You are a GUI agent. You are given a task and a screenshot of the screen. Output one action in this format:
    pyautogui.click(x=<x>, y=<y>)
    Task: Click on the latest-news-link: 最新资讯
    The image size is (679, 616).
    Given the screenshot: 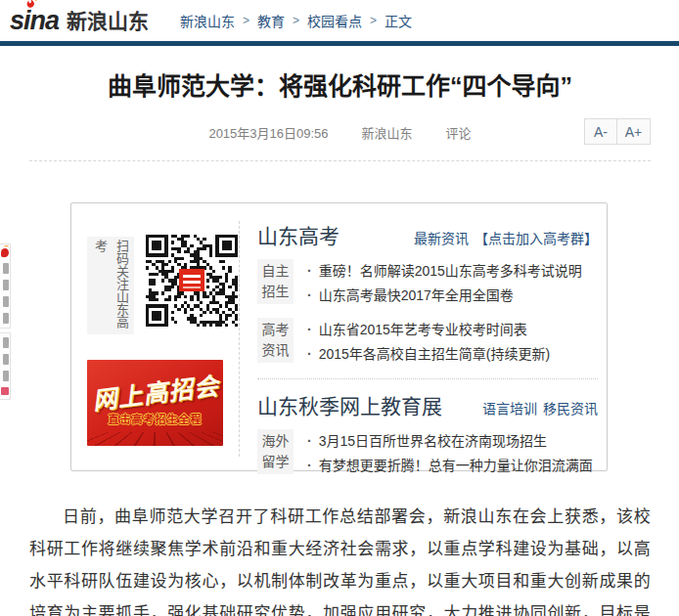 What is the action you would take?
    pyautogui.click(x=441, y=238)
    